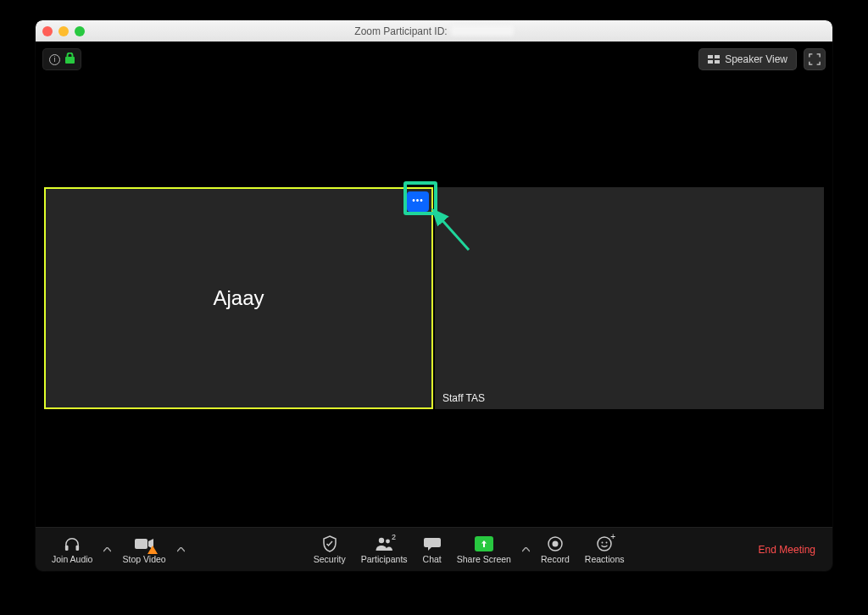  Describe the element at coordinates (330, 550) in the screenshot. I see `security-button: Security` at that location.